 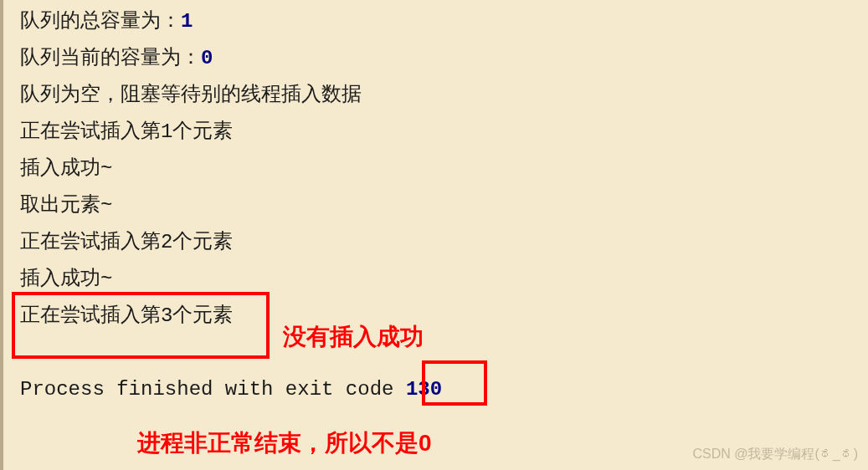 I want to click on line-text: 队列的总容量为：, so click(x=100, y=22).